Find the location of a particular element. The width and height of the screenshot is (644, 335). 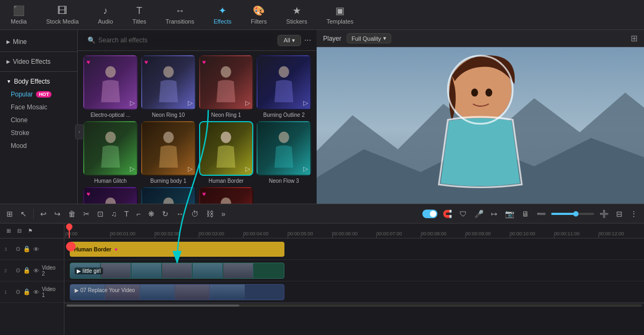

sidebar-face-mosaic: Face Mosaic is located at coordinates (39, 107).